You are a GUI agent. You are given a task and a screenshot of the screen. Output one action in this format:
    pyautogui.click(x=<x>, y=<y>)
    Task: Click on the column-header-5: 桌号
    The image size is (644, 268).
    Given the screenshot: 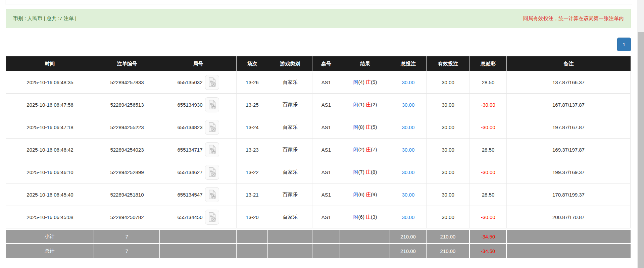 What is the action you would take?
    pyautogui.click(x=326, y=64)
    